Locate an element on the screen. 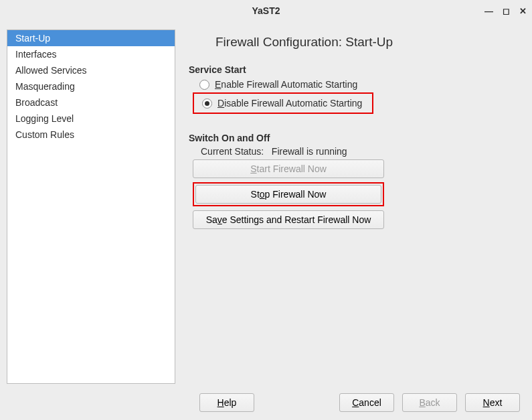 The image size is (532, 420). titlebar: YaST2 — ◻ ✕ is located at coordinates (266, 11).